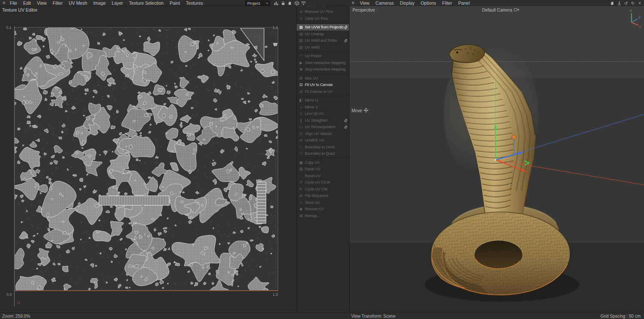  Describe the element at coordinates (297, 3) in the screenshot. I see `cube-icon` at that location.